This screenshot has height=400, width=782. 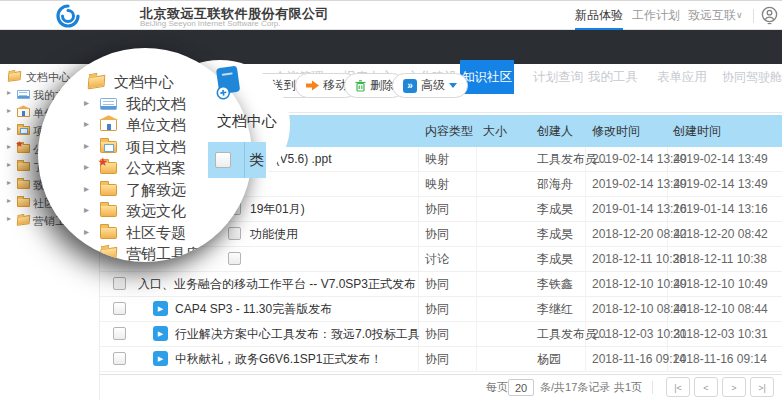 I want to click on top-bar: 北京致远互联软件股份有限公司 BeiJing Seeyon Internet S…, so click(x=391, y=15).